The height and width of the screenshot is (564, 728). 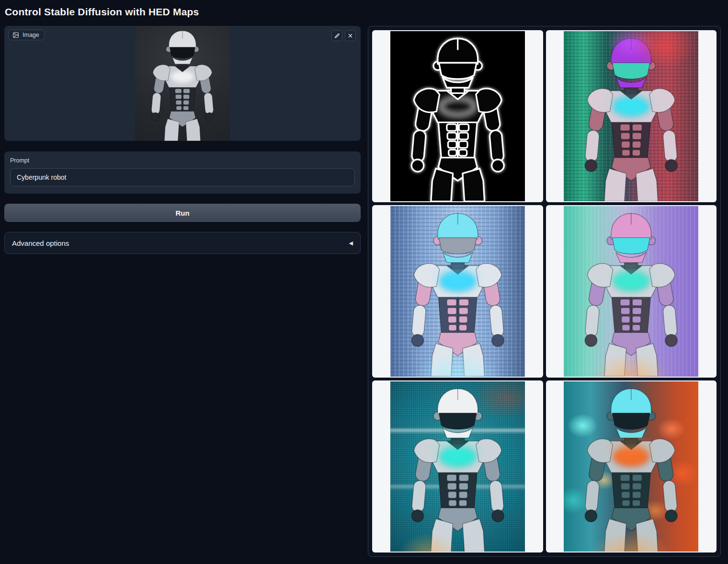 What do you see at coordinates (458, 116) in the screenshot?
I see `hed-edge-map-image` at bounding box center [458, 116].